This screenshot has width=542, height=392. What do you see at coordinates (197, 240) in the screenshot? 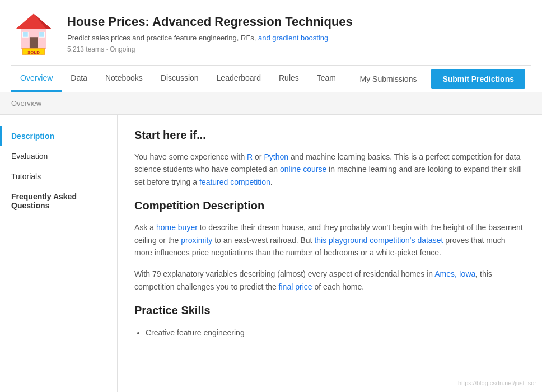
I see `link-proximity: proximity` at bounding box center [197, 240].